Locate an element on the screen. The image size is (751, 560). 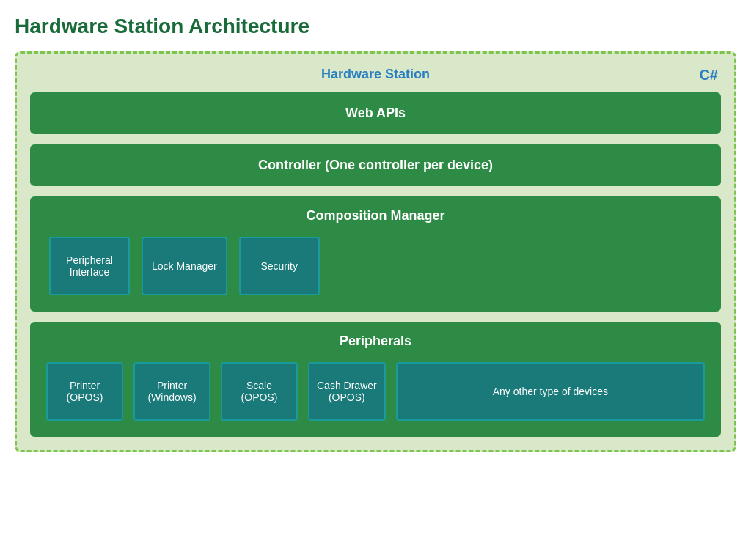
peripheral-interface-box: Peripheral Interface is located at coordinates (89, 266).